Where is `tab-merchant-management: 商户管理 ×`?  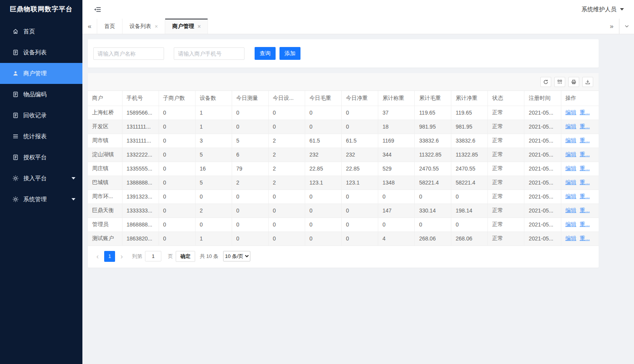
tab-merchant-management: 商户管理 × is located at coordinates (187, 26).